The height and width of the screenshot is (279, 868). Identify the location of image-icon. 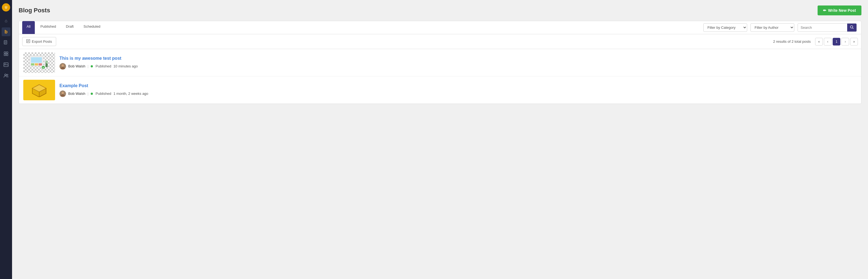
(6, 65).